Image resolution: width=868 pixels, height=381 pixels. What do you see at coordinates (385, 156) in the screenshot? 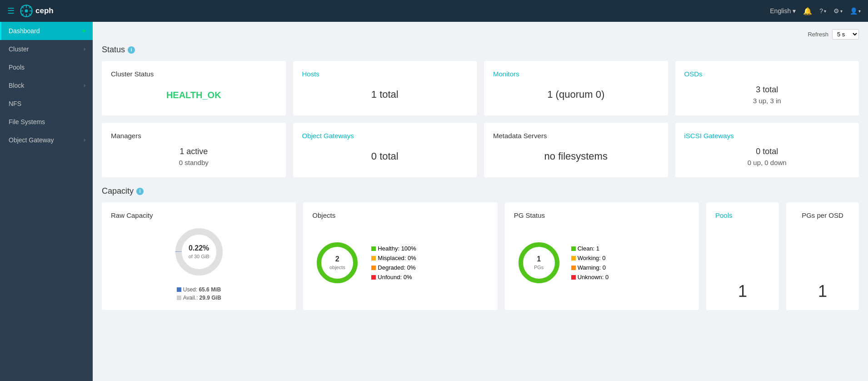
I see `object-gateways-value: 0 total` at bounding box center [385, 156].